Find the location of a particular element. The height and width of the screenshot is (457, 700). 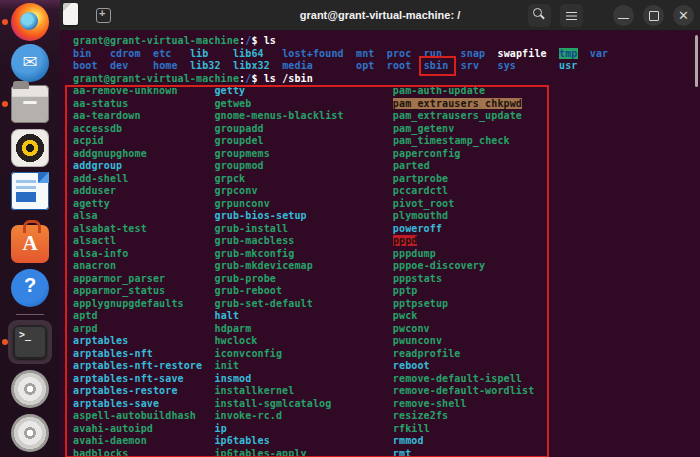

dock-item-writer is located at coordinates (30, 191).